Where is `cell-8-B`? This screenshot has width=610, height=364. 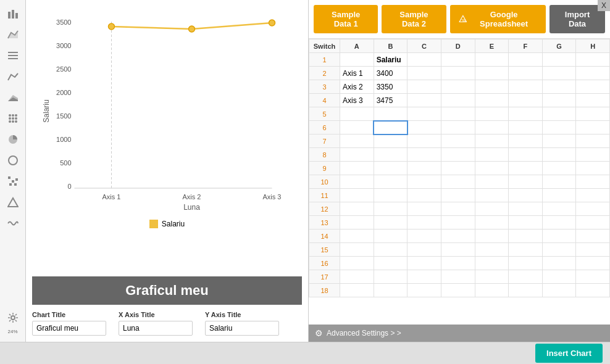 cell-8-B is located at coordinates (390, 155).